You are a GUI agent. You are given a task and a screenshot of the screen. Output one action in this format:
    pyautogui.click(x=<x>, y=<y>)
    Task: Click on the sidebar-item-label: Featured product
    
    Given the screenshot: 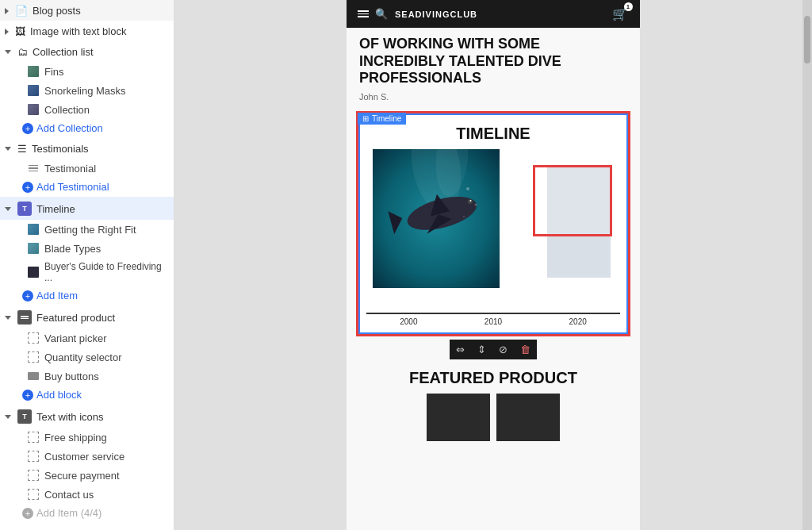 What is the action you would take?
    pyautogui.click(x=76, y=317)
    